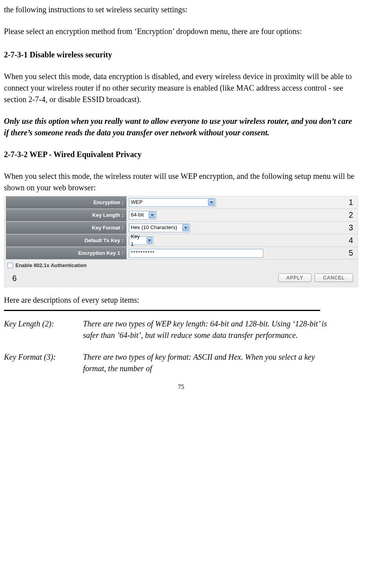 Image resolution: width=374 pixels, height=588 pixels. What do you see at coordinates (181, 88) in the screenshot?
I see `disable-security-paragraph: When you select this mode, data encrypti…` at bounding box center [181, 88].